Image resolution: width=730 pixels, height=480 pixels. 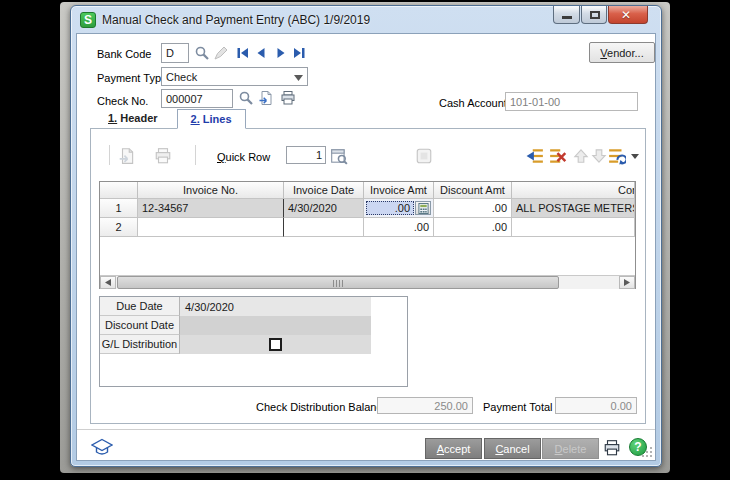 I want to click on cell-invoice-date: 4/30/2020, so click(x=324, y=208).